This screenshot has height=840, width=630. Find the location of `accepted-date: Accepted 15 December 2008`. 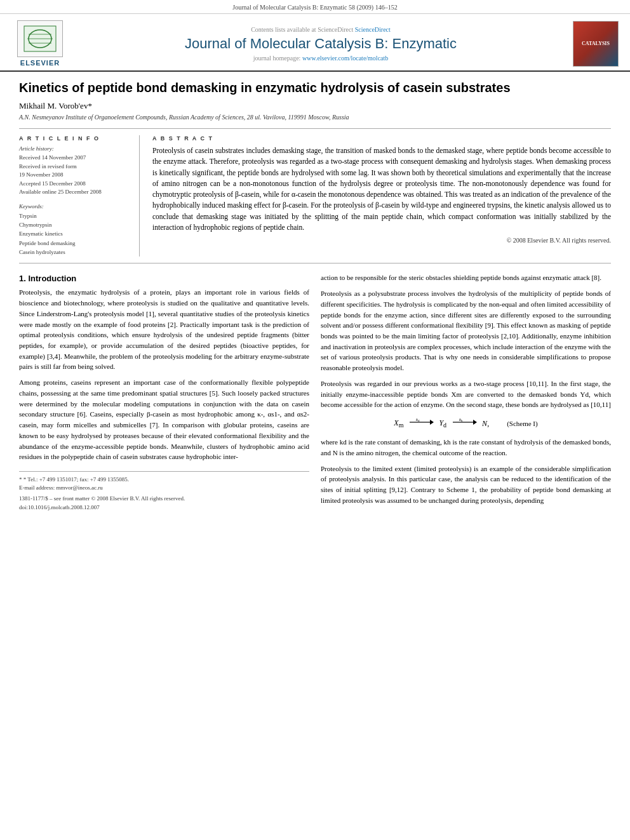

accepted-date: Accepted 15 December 2008 is located at coordinates (75, 184).